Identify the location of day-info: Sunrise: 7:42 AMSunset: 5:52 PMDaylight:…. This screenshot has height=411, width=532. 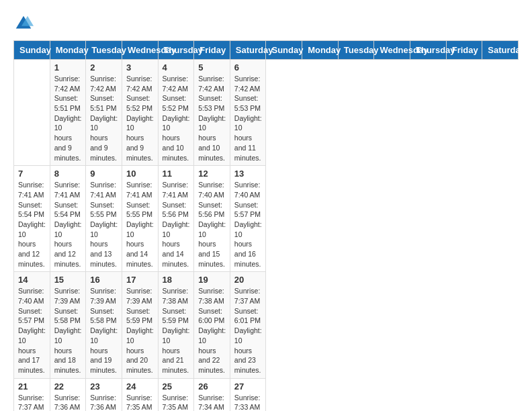
(140, 118).